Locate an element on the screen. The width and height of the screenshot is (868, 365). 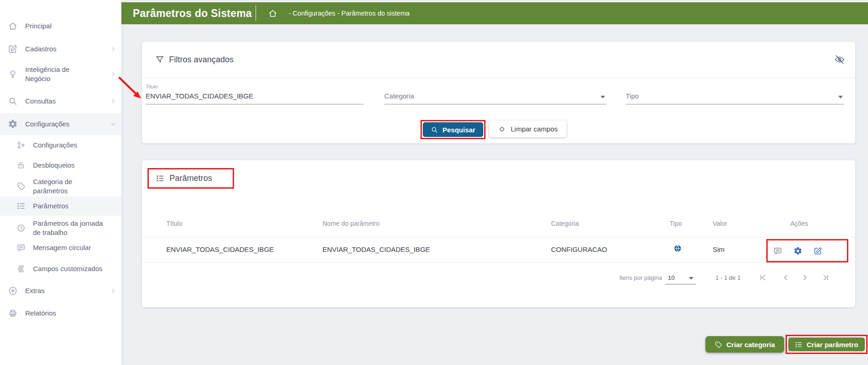
sidebar-subitem-label: Categoria de parâmetros is located at coordinates (56, 186).